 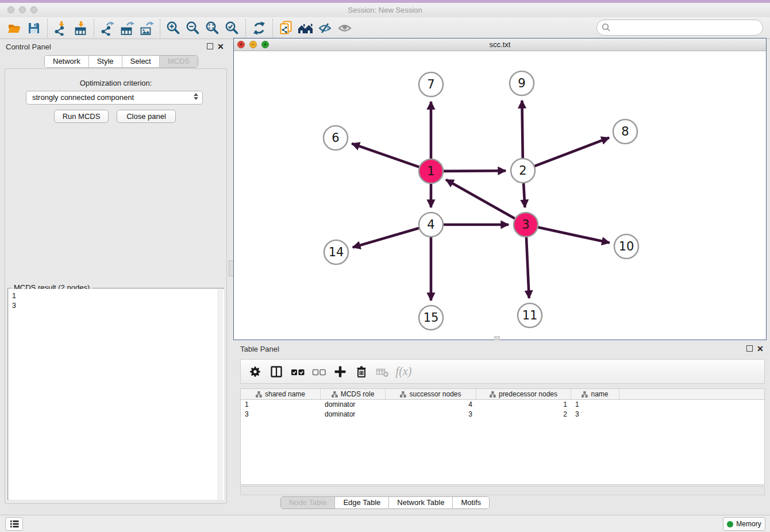 What do you see at coordinates (221, 394) in the screenshot?
I see `result-scrollbar` at bounding box center [221, 394].